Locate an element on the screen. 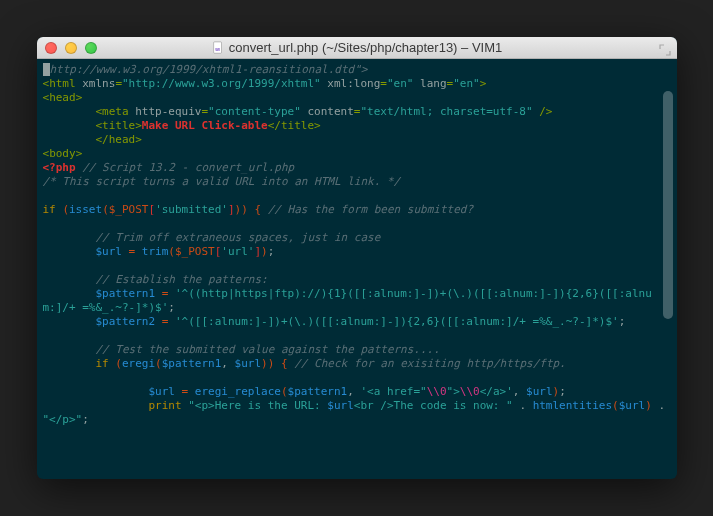 This screenshot has width=713, height=516. code-text: // Check for an exisiting http/https/ftp… is located at coordinates (430, 364).